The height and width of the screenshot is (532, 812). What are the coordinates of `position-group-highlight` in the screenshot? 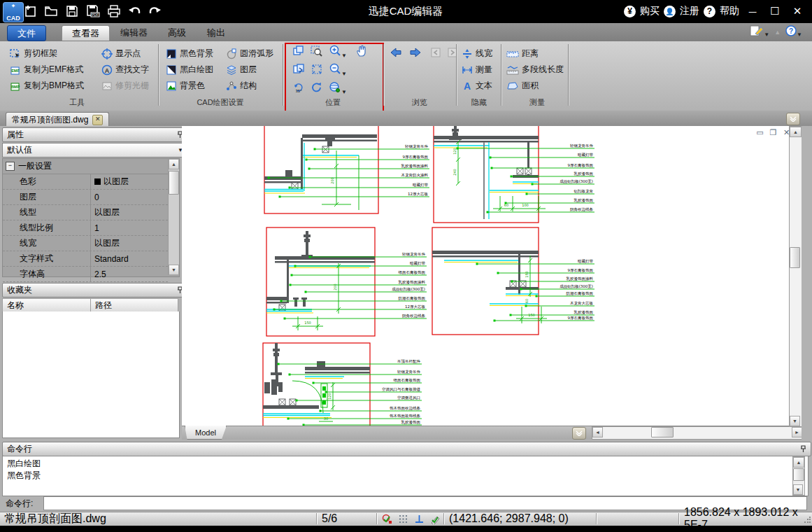 It's located at (334, 78).